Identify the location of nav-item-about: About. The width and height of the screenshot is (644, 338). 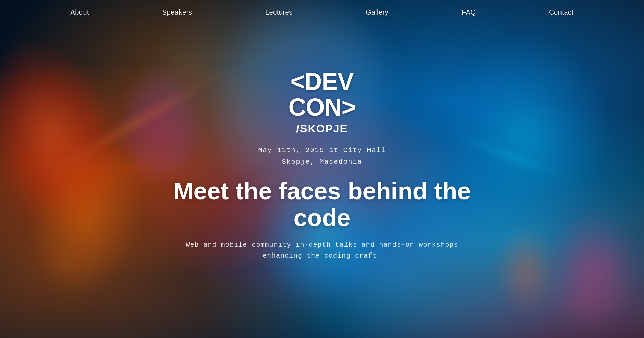
(80, 12).